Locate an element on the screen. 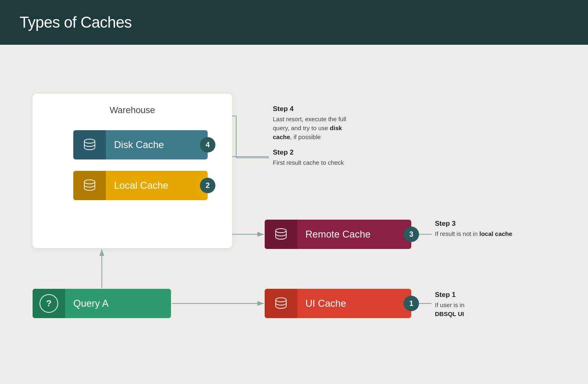  remote-cache-badge: 3 is located at coordinates (411, 234).